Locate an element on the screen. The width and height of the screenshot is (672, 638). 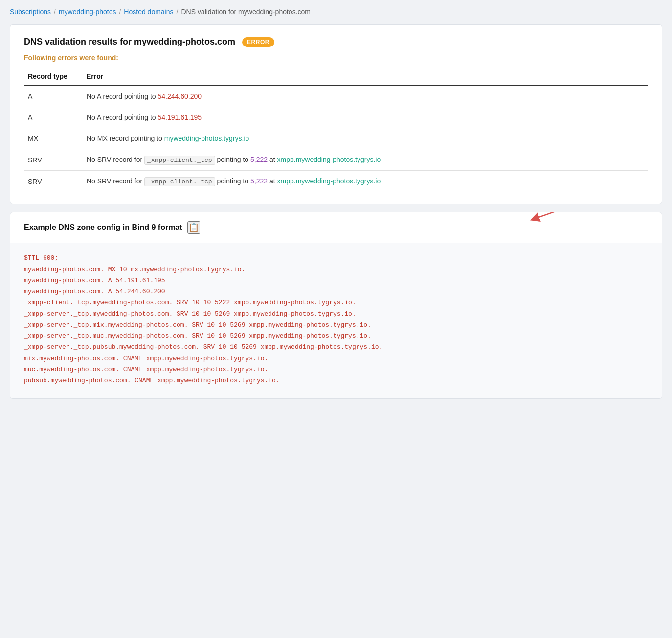
zone-title: Example DNS zone config in Bind 9 format is located at coordinates (103, 228).